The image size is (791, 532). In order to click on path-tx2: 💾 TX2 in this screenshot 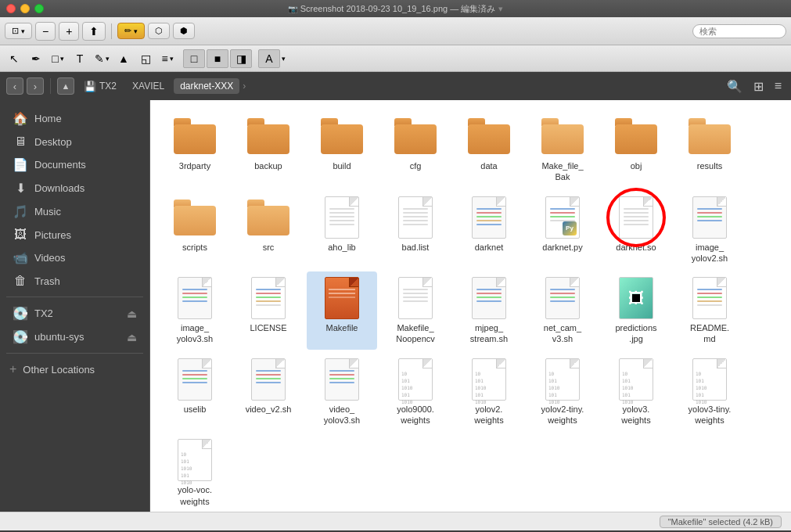, I will do `click(100, 86)`.